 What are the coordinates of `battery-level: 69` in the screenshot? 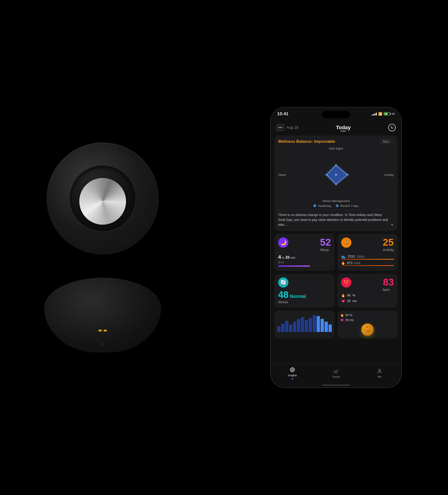 It's located at (393, 114).